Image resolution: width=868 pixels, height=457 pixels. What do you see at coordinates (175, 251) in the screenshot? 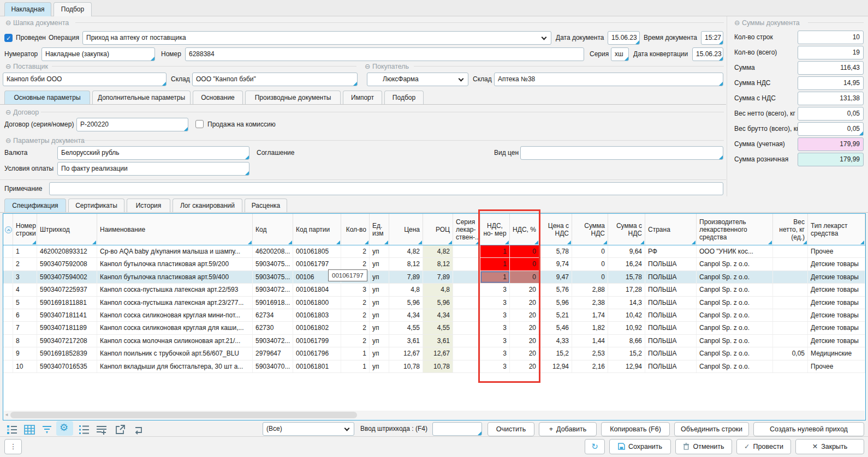
I see `cell-name: Ср-во AQA baby д/купания малыша и шампу.…` at bounding box center [175, 251].